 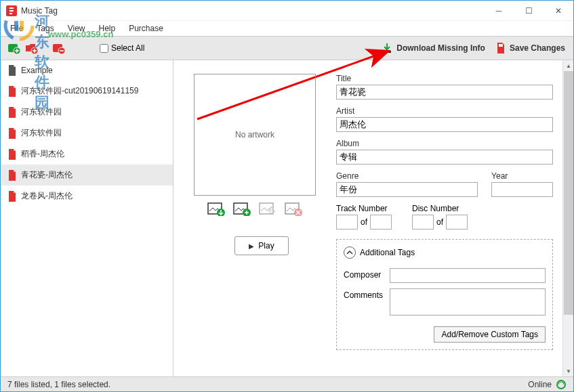 What do you see at coordinates (440, 209) in the screenshot?
I see `disc-number-label: Disc Number` at bounding box center [440, 209].